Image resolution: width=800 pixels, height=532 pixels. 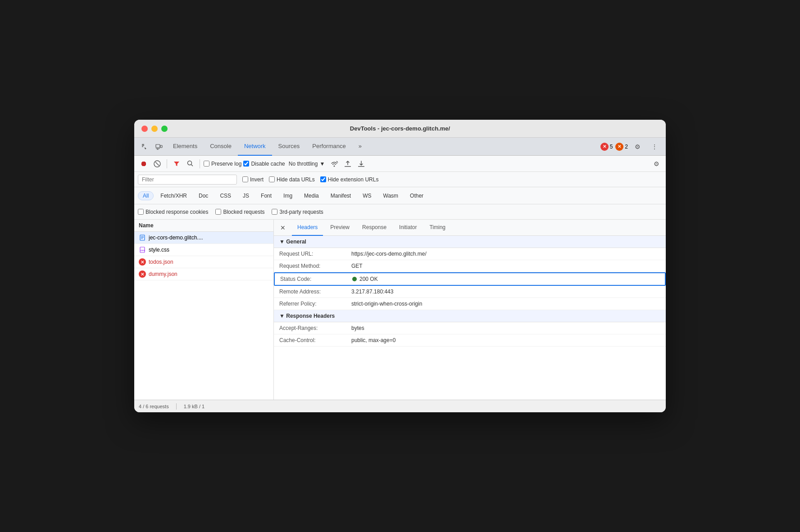 I want to click on maximize-button, so click(x=164, y=129).